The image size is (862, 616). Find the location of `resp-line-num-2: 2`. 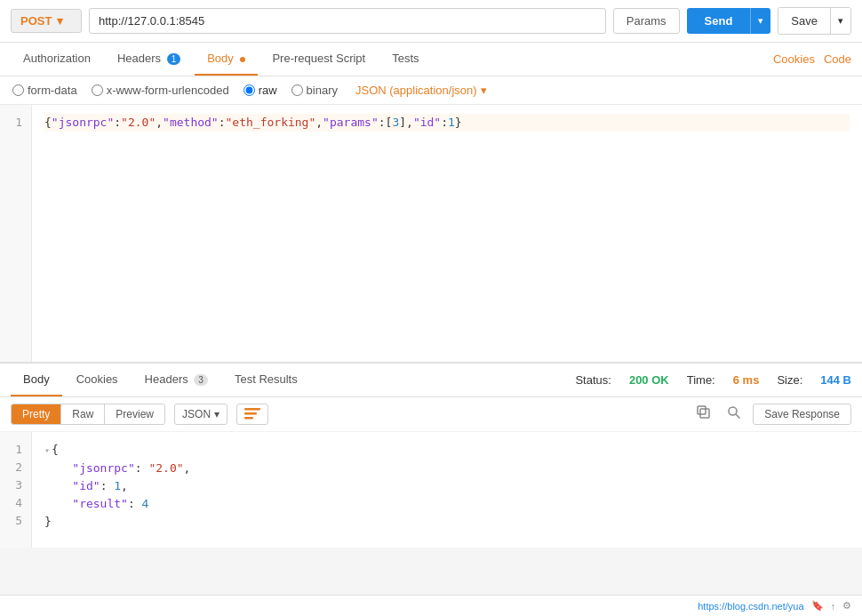

resp-line-num-2: 2 is located at coordinates (16, 468).